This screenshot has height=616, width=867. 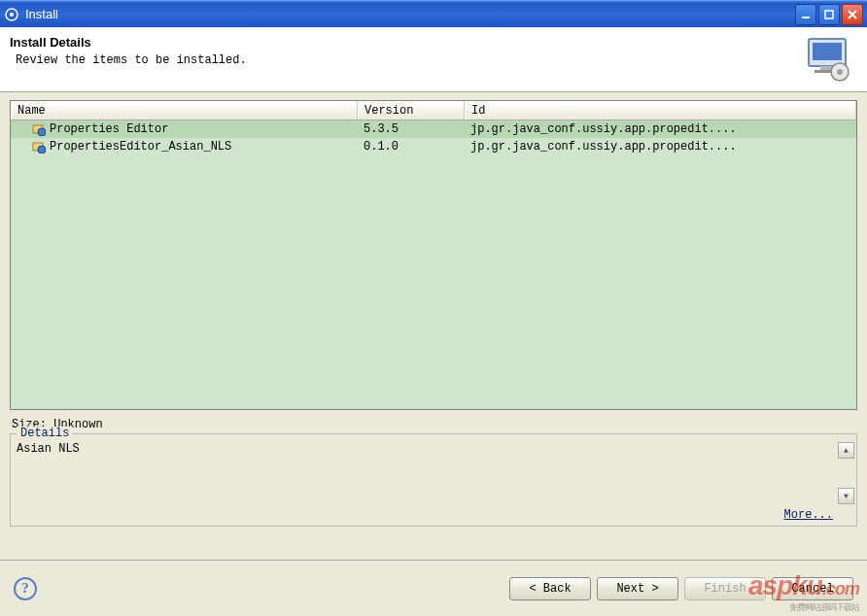 What do you see at coordinates (434, 480) in the screenshot?
I see `details-section: Details Asian NLS ▲ ▼ More...` at bounding box center [434, 480].